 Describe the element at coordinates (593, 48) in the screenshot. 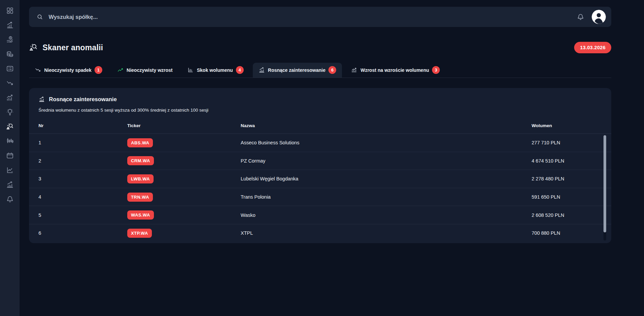

I see `date-badge: 13.03.2026` at that location.